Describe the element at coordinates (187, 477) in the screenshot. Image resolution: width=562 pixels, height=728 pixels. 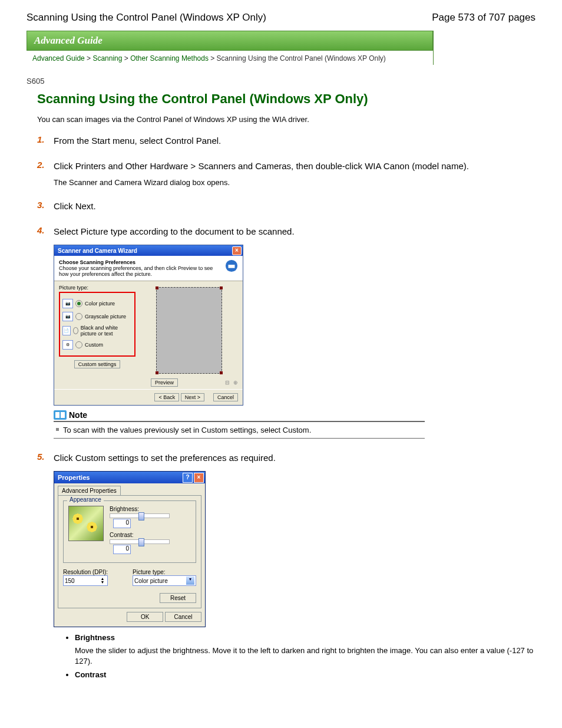
I see `help-icon: ?` at that location.